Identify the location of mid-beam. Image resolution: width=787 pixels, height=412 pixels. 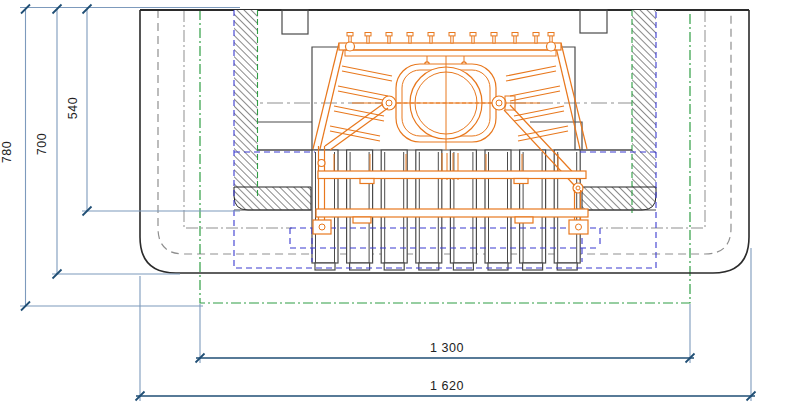
(452, 175).